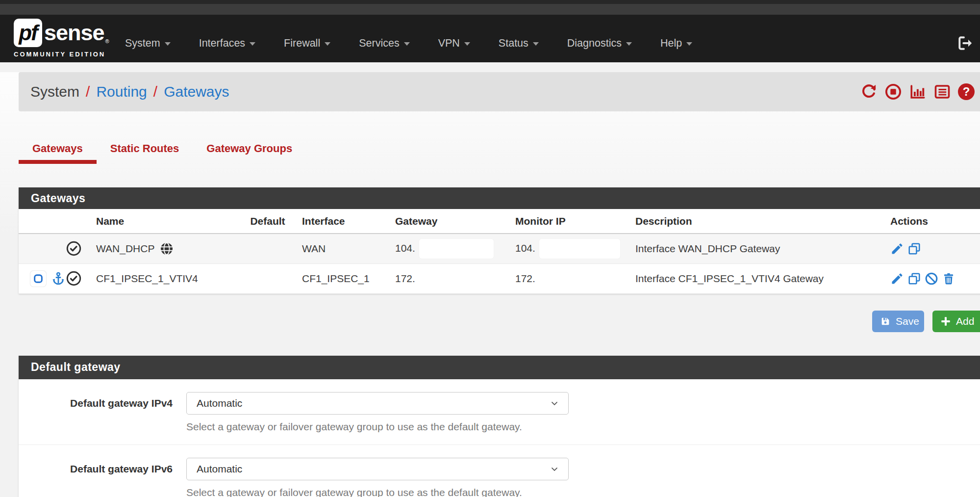  What do you see at coordinates (307, 43) in the screenshot?
I see `menu-firewall: Firewall` at bounding box center [307, 43].